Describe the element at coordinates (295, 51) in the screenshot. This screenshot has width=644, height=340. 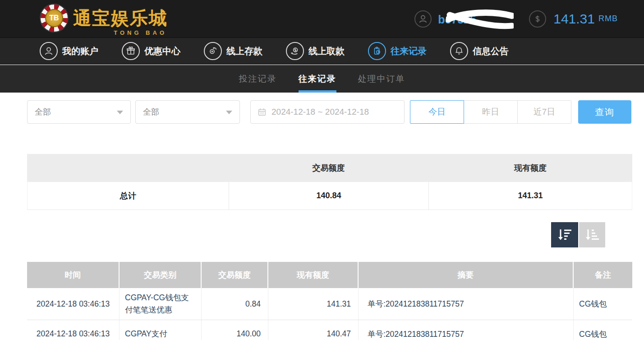
I see `withdraw-icon` at that location.